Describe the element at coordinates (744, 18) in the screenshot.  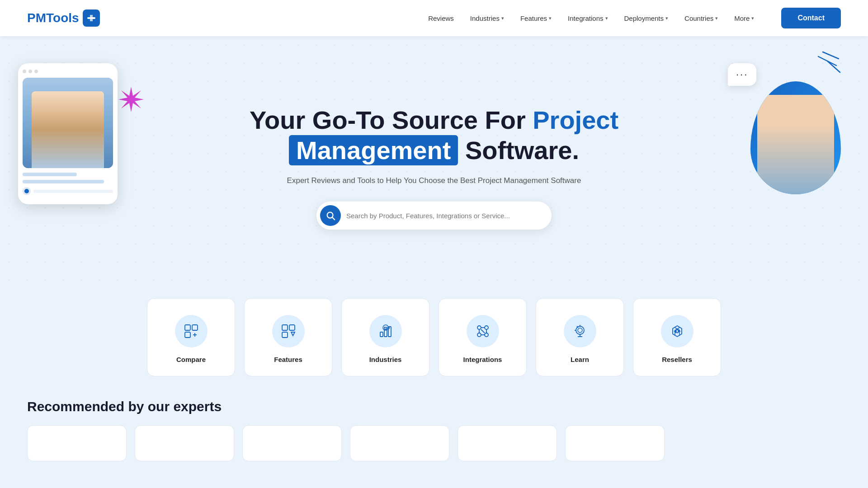
I see `nav-more: More ▾` at that location.